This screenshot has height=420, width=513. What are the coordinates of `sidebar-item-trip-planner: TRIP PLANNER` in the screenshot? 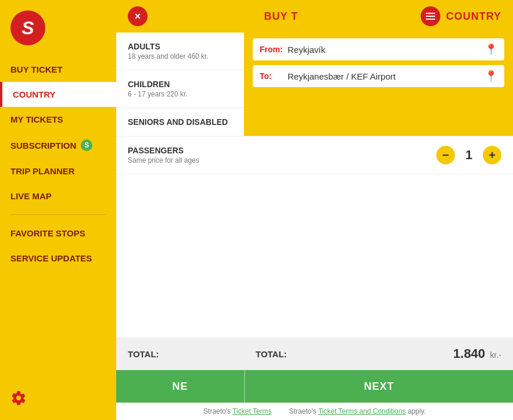 It's located at (58, 171).